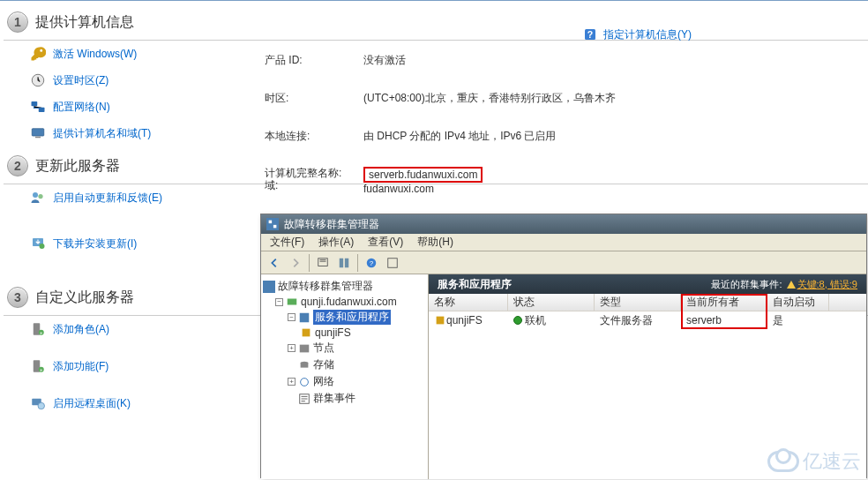 The height and width of the screenshot is (480, 868). What do you see at coordinates (440, 124) in the screenshot?
I see `computer-info-grid: 产品 ID: 没有激活 时区: (UTC+08:00)北京，重庆，香港特别行政区…` at bounding box center [440, 124].